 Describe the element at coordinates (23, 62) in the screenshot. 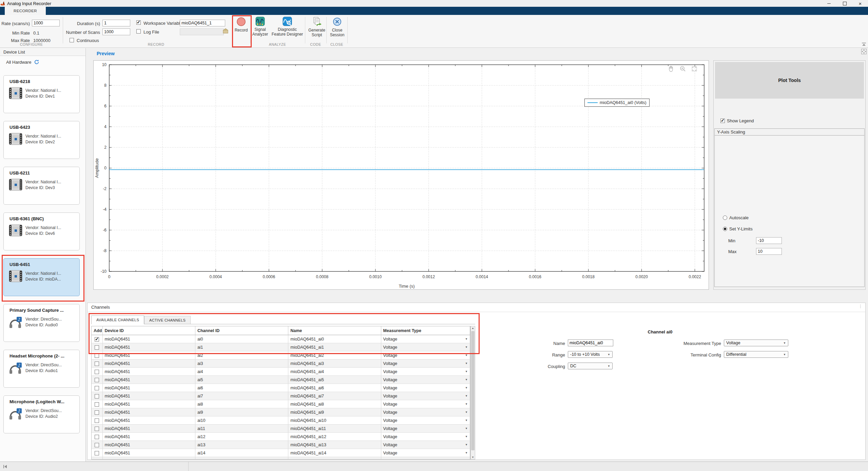

I see `all-hardware-row: All Hardware` at that location.